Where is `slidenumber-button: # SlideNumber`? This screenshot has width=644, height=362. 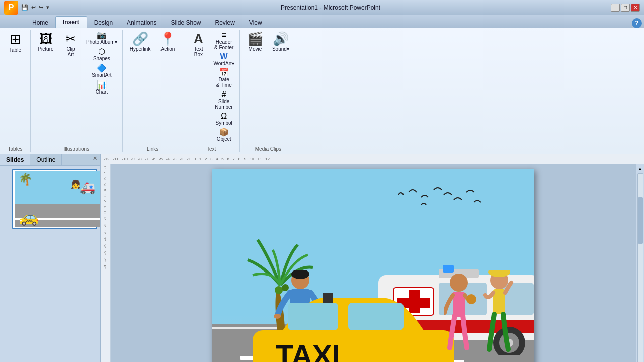
slidenumber-button: # SlideNumber is located at coordinates (224, 100).